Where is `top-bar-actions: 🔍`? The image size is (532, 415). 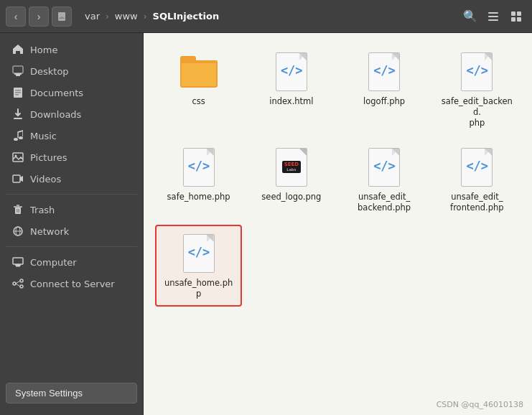 top-bar-actions: 🔍 is located at coordinates (493, 17).